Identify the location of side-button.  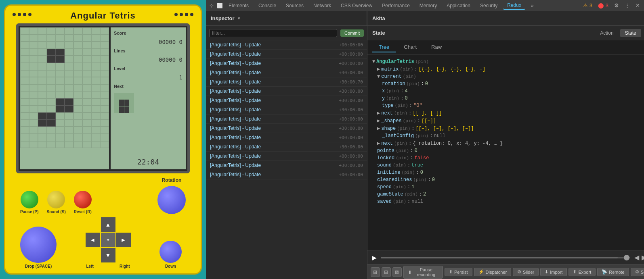
(170, 252).